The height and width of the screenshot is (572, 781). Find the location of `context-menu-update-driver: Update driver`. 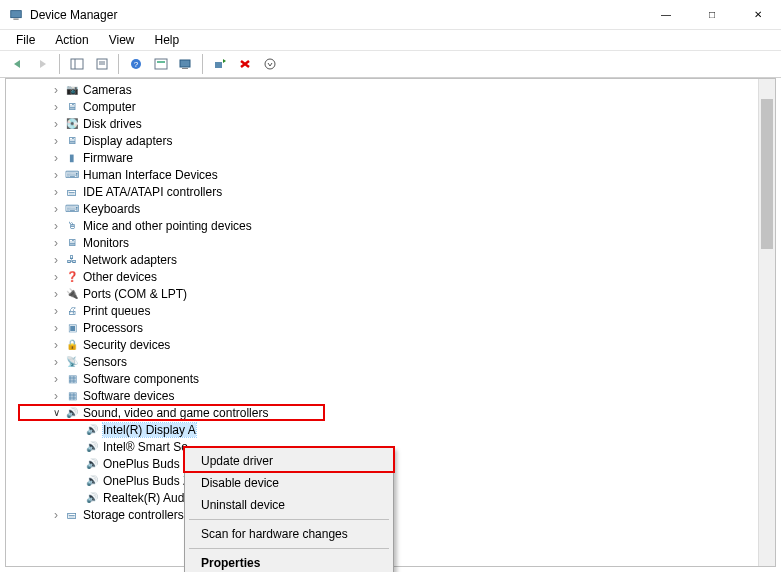

context-menu-update-driver: Update driver is located at coordinates (289, 461).